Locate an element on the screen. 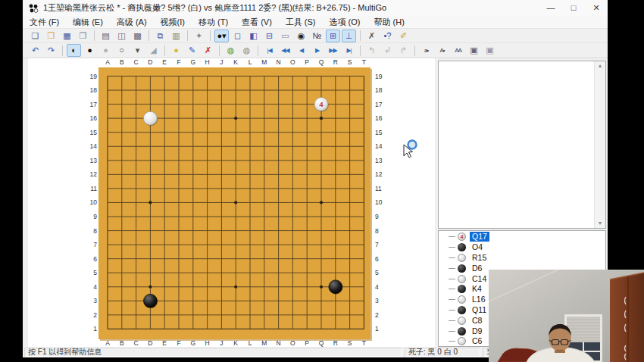  circle-mark-icon: ○ is located at coordinates (121, 50).